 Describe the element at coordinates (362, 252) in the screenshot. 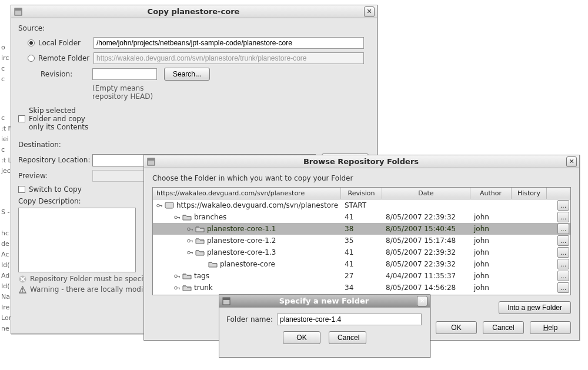

I see `table-row: planestore-core-1.3418/05/2007 22:39:32j…` at that location.